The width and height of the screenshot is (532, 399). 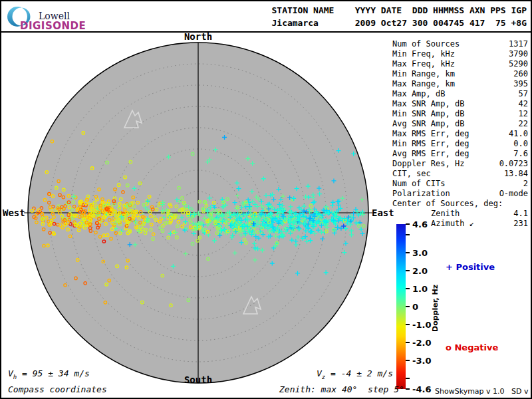 What do you see at coordinates (355, 374) in the screenshot?
I see `vertical-velocity-readout: Vz = -4 ± 2 m/s` at bounding box center [355, 374].